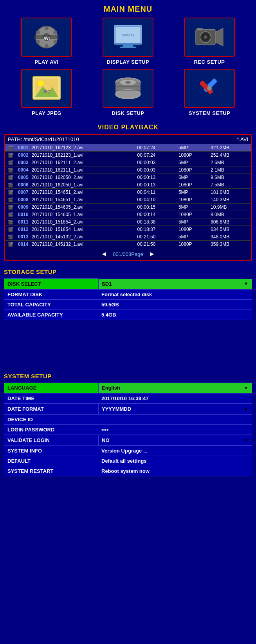  What do you see at coordinates (51, 304) in the screenshot?
I see `storage-label-2: TOTAL CAPACITY` at bounding box center [51, 304].